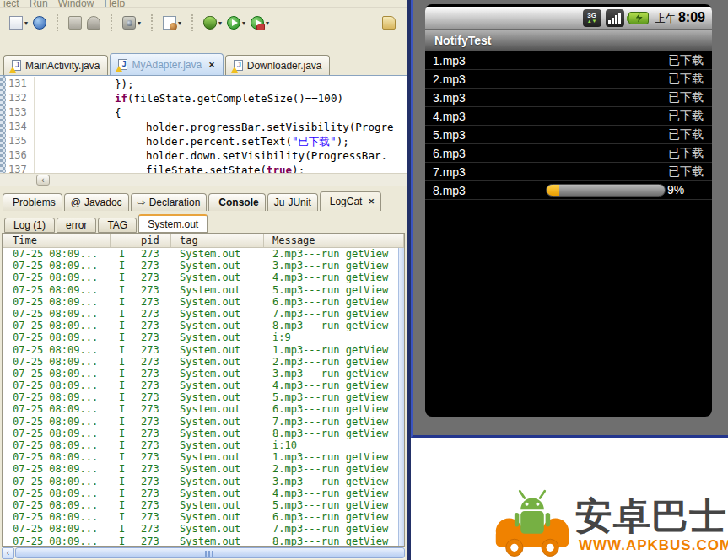  Describe the element at coordinates (569, 153) in the screenshot. I see `mp3-list-item: 6.mp3已下载` at that location.